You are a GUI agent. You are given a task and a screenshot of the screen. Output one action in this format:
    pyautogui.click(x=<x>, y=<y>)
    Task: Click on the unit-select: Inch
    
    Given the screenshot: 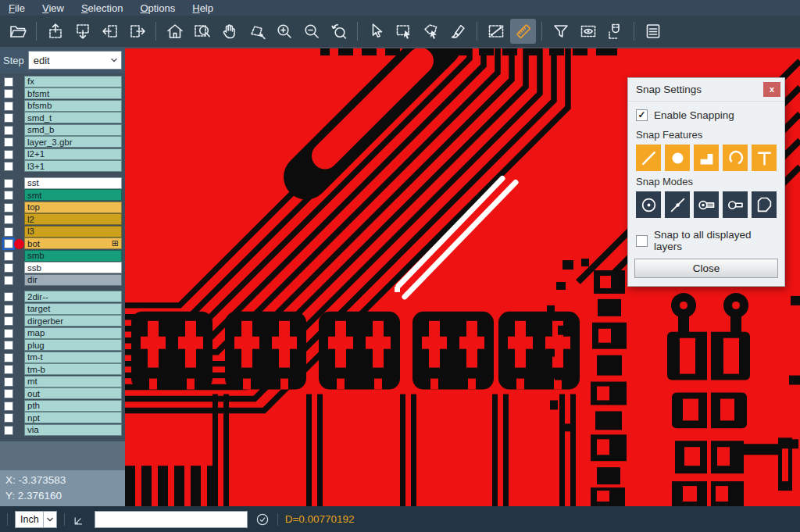 What is the action you would take?
    pyautogui.click(x=36, y=520)
    